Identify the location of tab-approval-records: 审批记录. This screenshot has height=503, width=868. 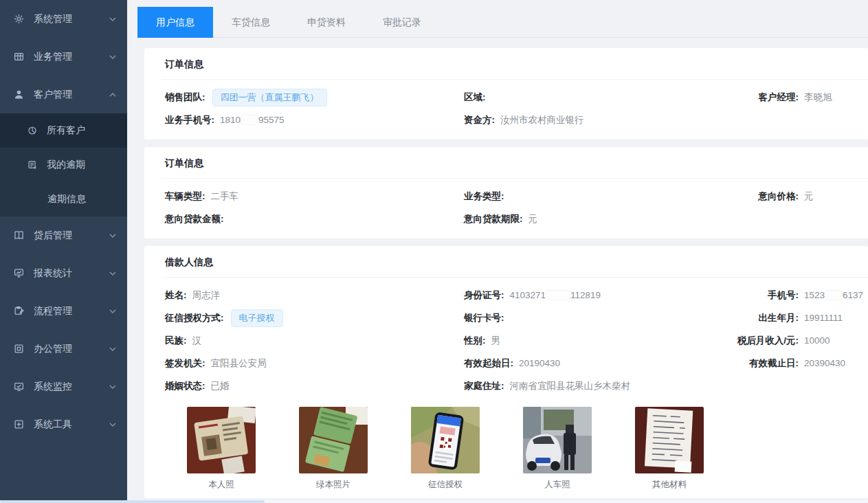
(402, 22).